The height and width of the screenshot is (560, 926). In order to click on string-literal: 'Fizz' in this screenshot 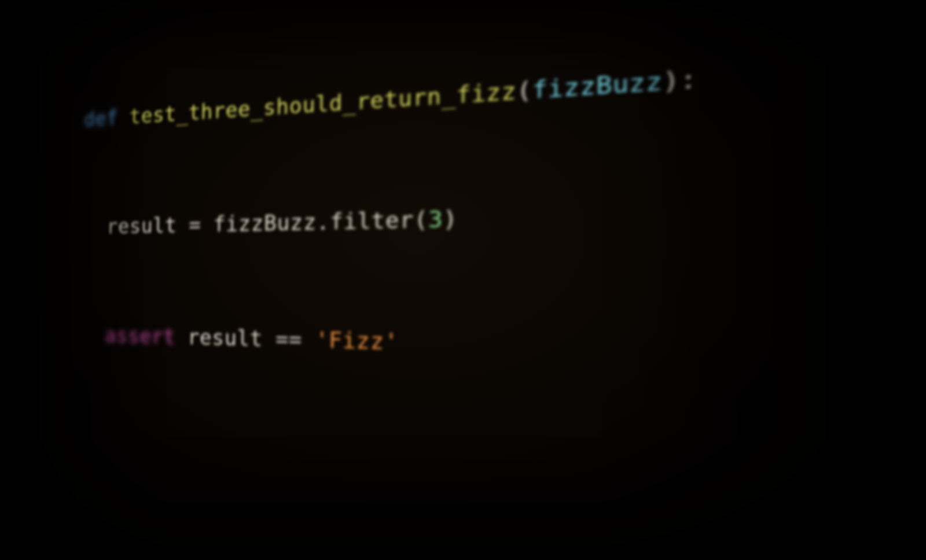, I will do `click(357, 341)`.